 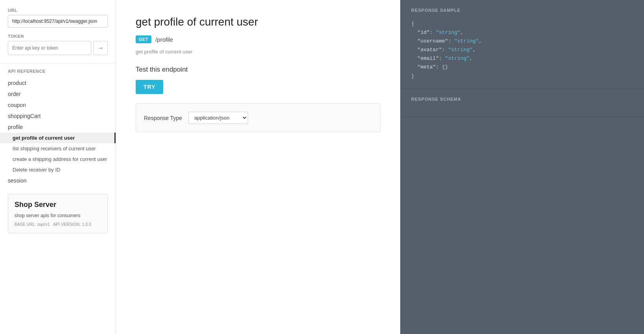 What do you see at coordinates (58, 94) in the screenshot?
I see `sidebar-item-order: order` at bounding box center [58, 94].